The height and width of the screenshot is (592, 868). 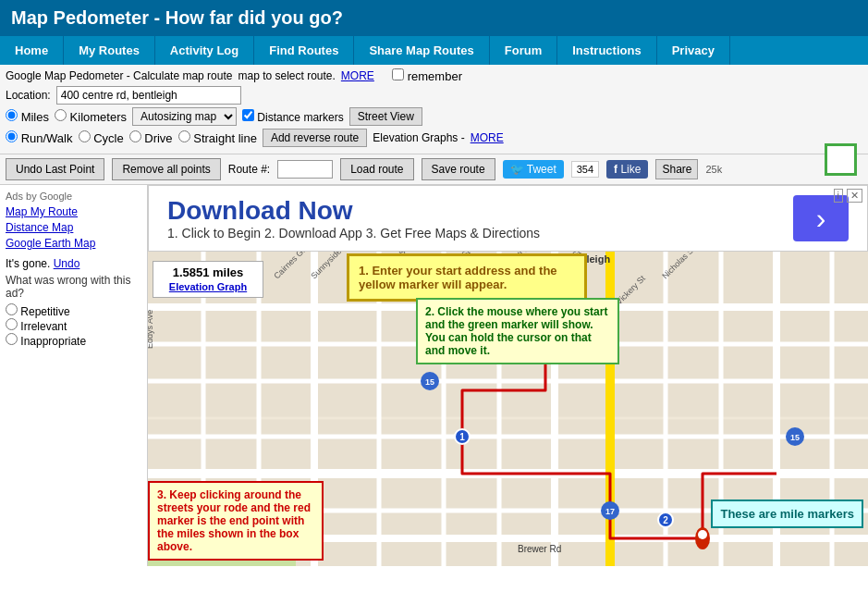 What do you see at coordinates (11, 309) in the screenshot?
I see `repetitive-radio` at bounding box center [11, 309].